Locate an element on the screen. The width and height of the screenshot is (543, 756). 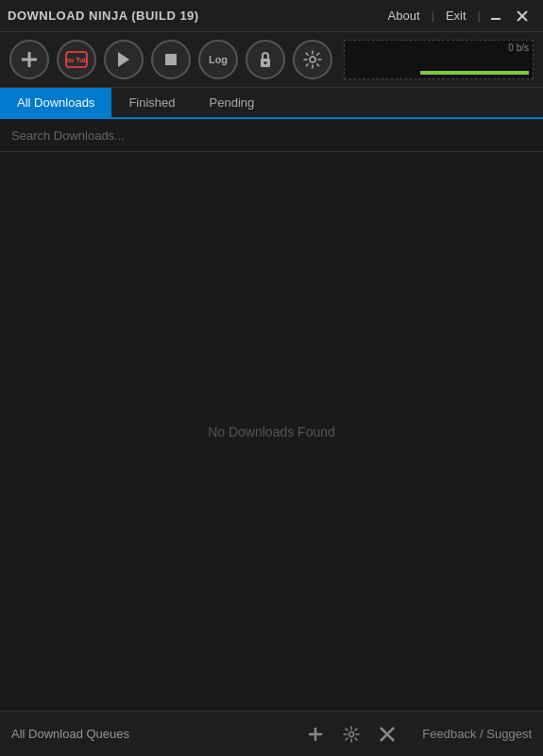
add-queue-button is located at coordinates (315, 734).